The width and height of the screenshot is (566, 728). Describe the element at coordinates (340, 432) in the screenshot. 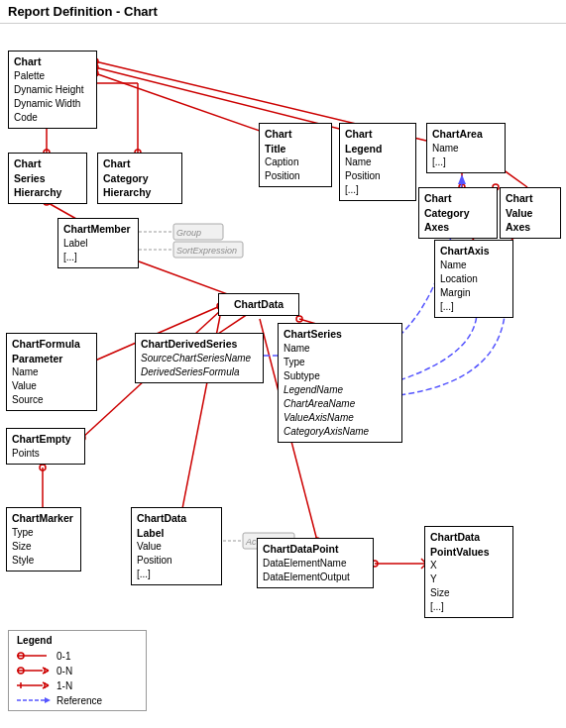

I see `chart-series-categoryaxisname: CategoryAxisName` at that location.